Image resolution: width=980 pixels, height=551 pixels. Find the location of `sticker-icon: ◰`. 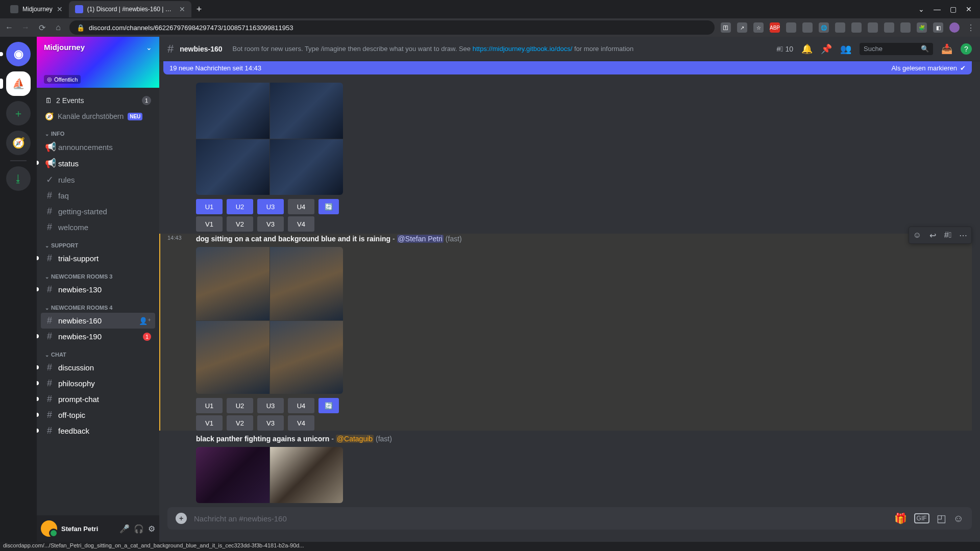

sticker-icon: ◰ is located at coordinates (941, 518).